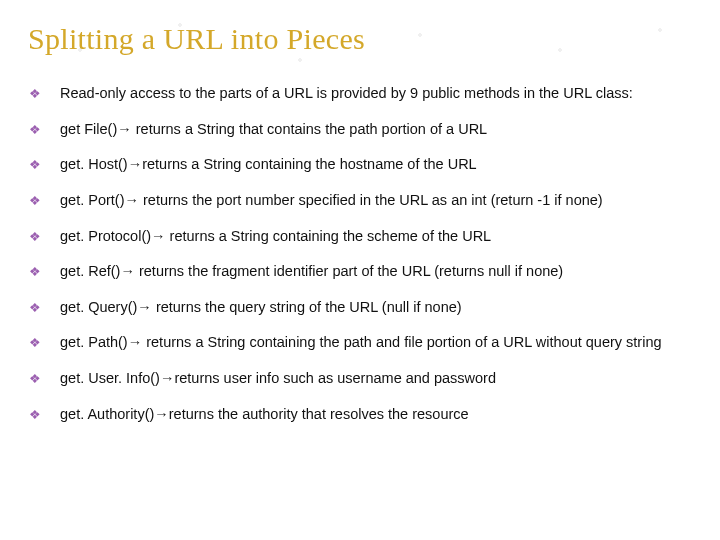  I want to click on list-item: ❖get. Path()→ returns a String containin…, so click(360, 342).